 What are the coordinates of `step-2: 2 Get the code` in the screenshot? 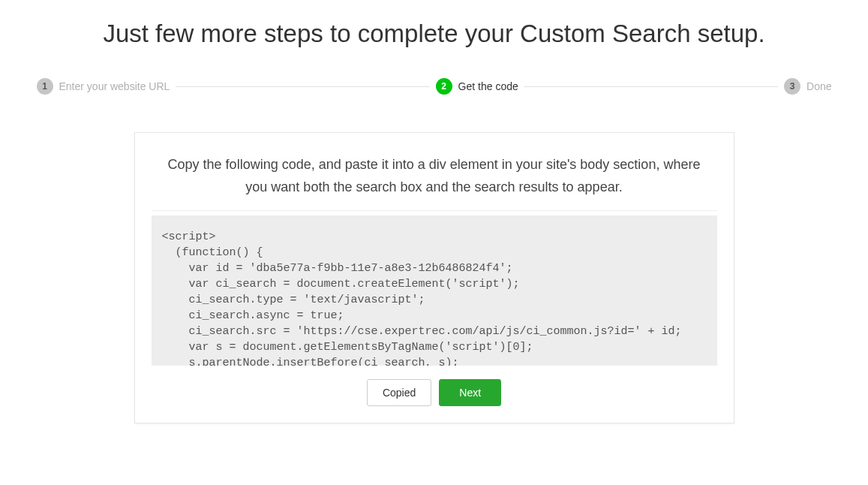 It's located at (477, 86).